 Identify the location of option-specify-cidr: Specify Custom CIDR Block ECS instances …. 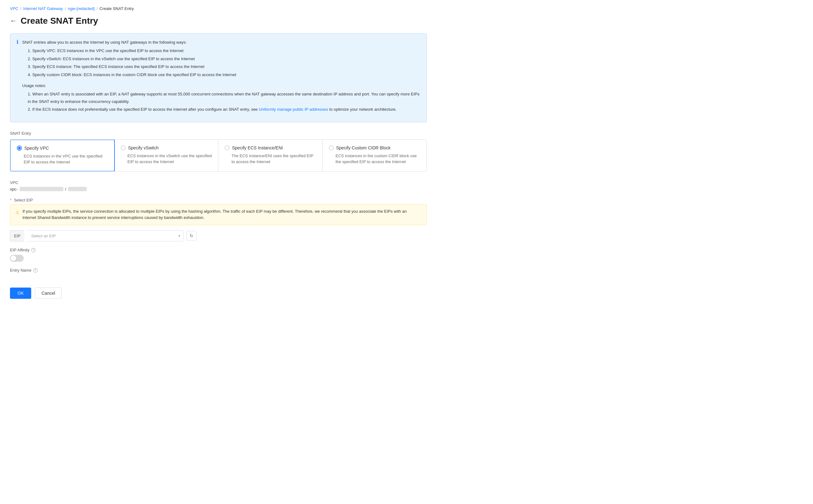
(375, 155).